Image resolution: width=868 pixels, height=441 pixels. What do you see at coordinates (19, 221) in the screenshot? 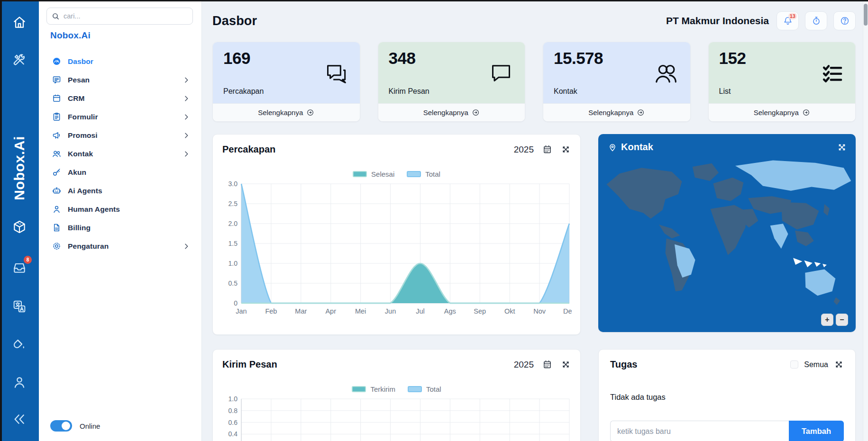
I see `icon-rail: Nobox.Ai 8` at bounding box center [19, 221].